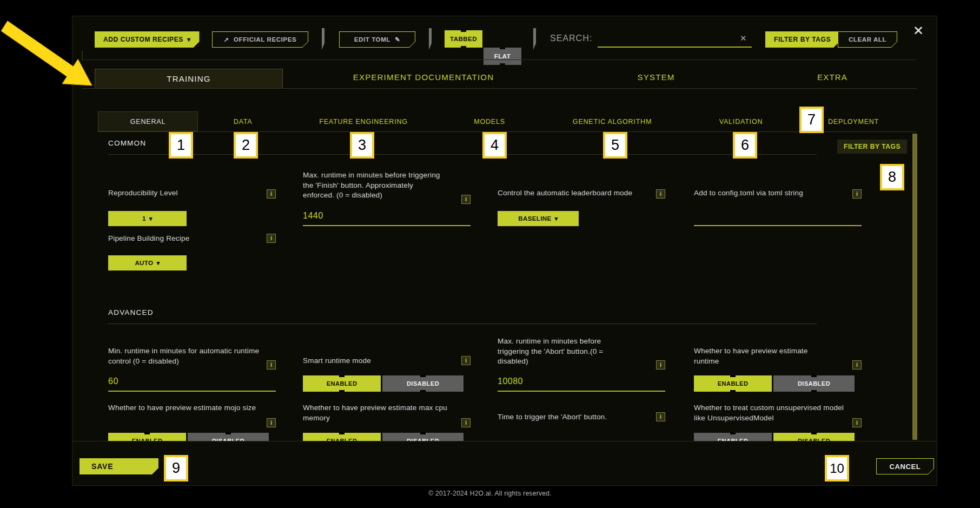 This screenshot has height=508, width=980. What do you see at coordinates (265, 39) in the screenshot?
I see `official-recipes-label: OFFICIAL RECIPES` at bounding box center [265, 39].